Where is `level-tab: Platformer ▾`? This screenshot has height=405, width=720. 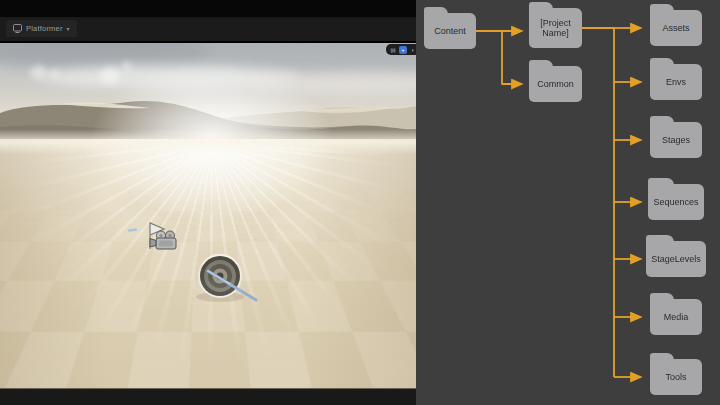
level-tab: Platformer ▾ is located at coordinates (42, 28).